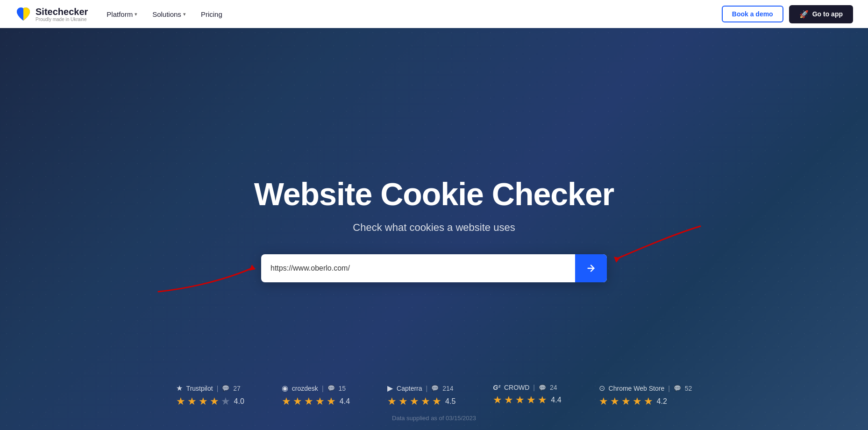 Image resolution: width=868 pixels, height=430 pixels. Describe the element at coordinates (554, 387) in the screenshot. I see `g2crowd-count: 24` at that location.